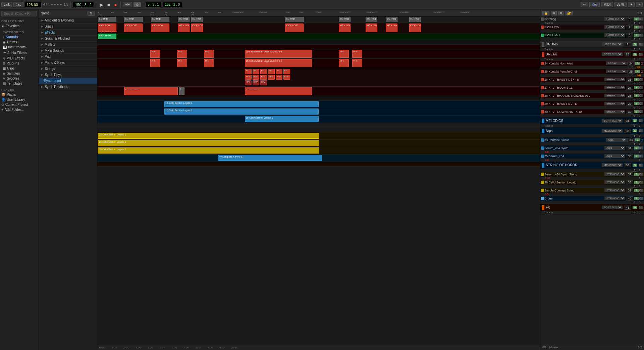  What do you see at coordinates (554, 13) in the screenshot?
I see `mixer-view-button: ⊞` at bounding box center [554, 13].